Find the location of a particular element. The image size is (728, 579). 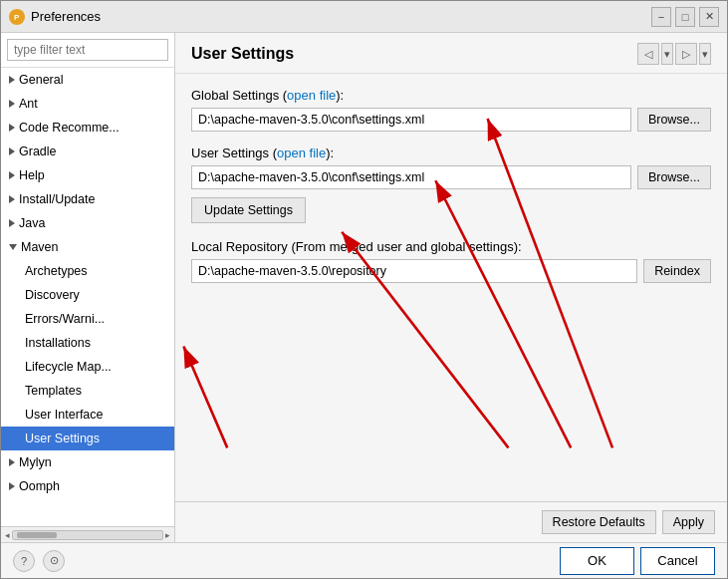

user-settings-input is located at coordinates (411, 177).